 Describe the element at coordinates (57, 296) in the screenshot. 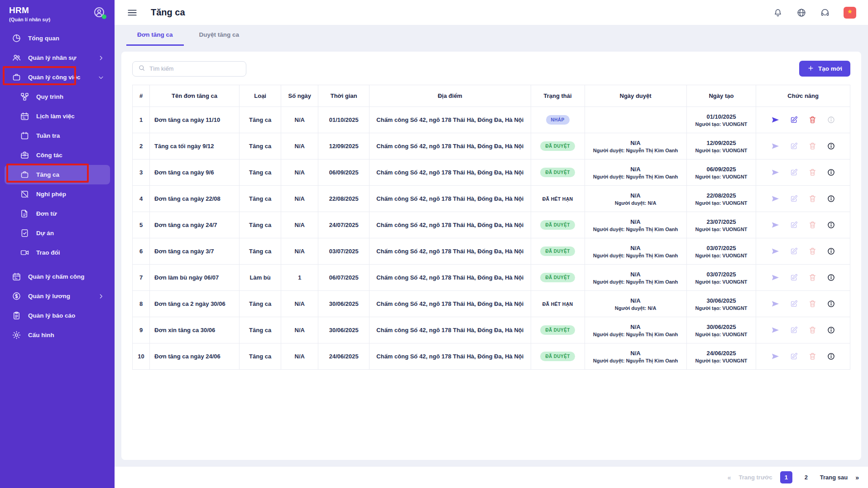

I see `sidebar-item-quan-ly-luong: Quản lý lương` at that location.